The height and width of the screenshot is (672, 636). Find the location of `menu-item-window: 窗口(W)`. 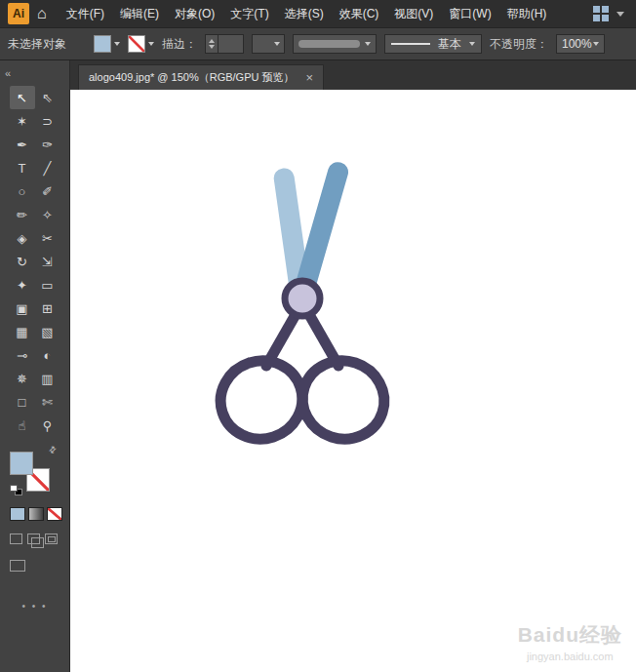

menu-item-window: 窗口(W) is located at coordinates (470, 14).